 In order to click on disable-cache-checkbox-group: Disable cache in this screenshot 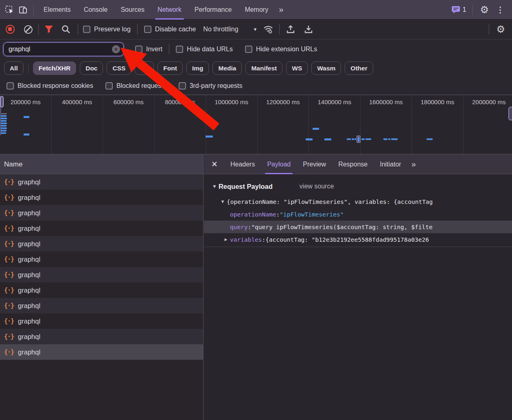, I will do `click(170, 29)`.